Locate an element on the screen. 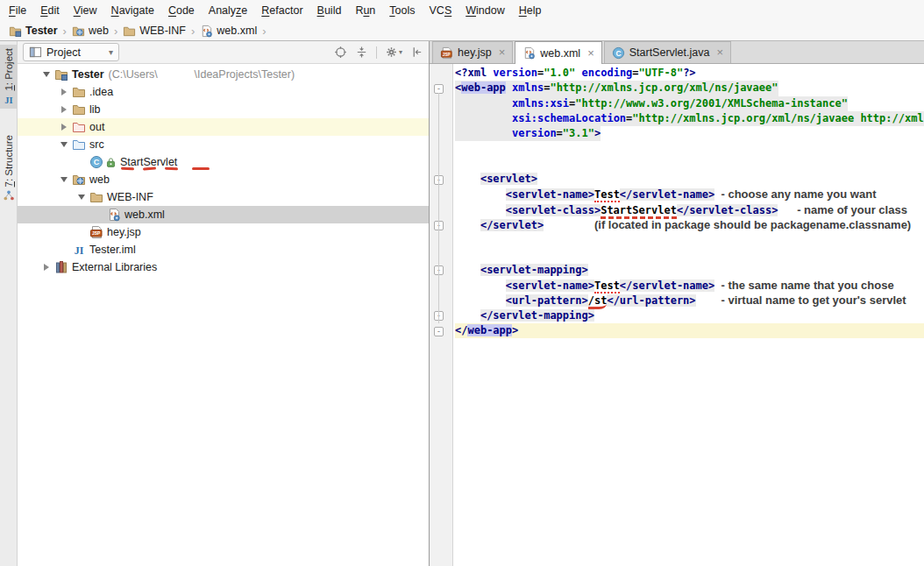 Image resolution: width=924 pixels, height=566 pixels. breadcrumb-item-web: web is located at coordinates (90, 31).